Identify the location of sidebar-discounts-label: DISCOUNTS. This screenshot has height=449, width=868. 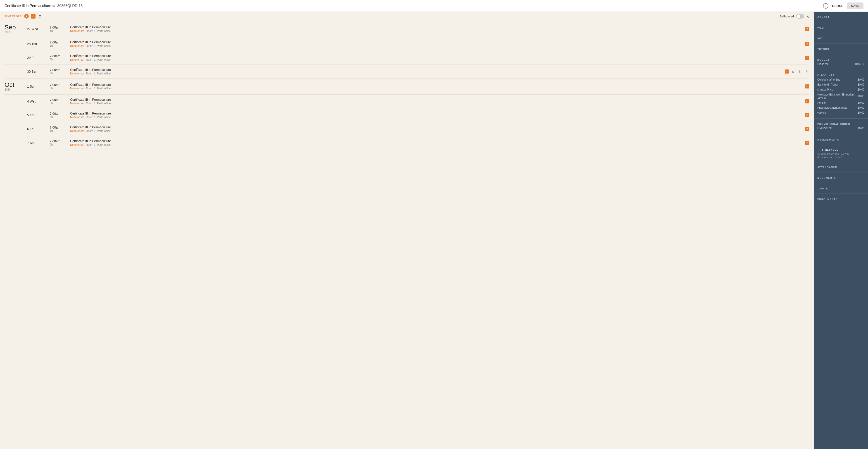
(826, 76).